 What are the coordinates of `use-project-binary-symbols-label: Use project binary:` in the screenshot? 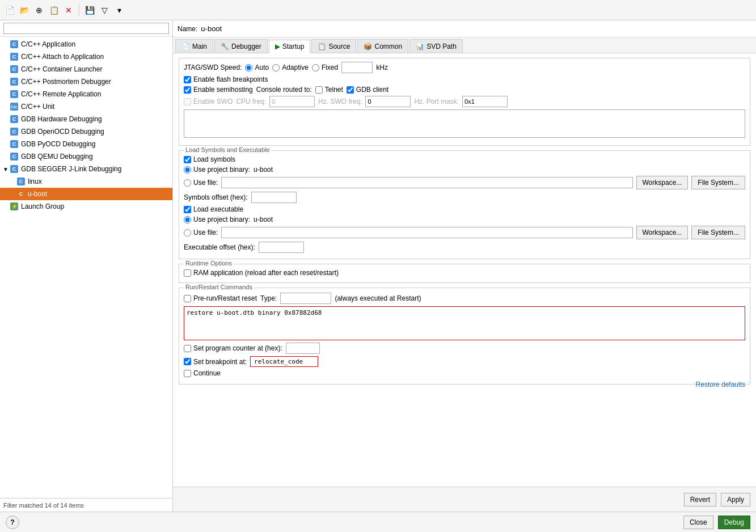 It's located at (217, 170).